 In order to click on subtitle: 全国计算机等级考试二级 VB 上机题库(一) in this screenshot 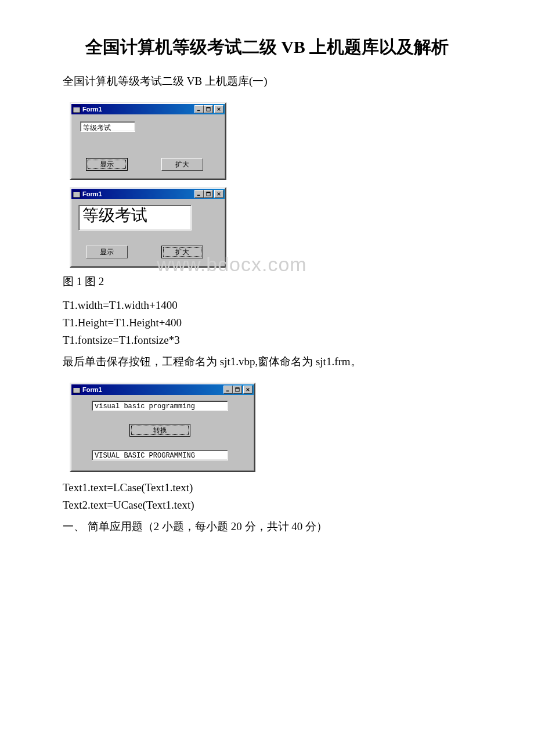, I will do `click(267, 81)`.